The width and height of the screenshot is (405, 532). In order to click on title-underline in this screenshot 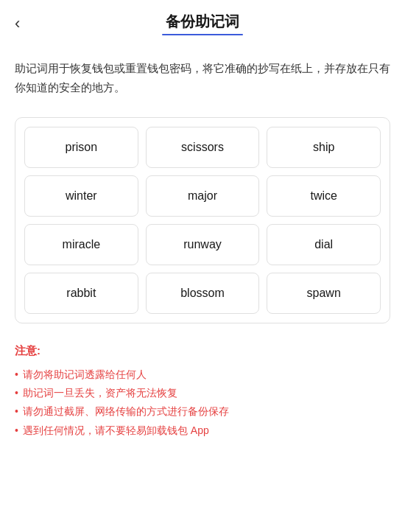, I will do `click(202, 35)`.